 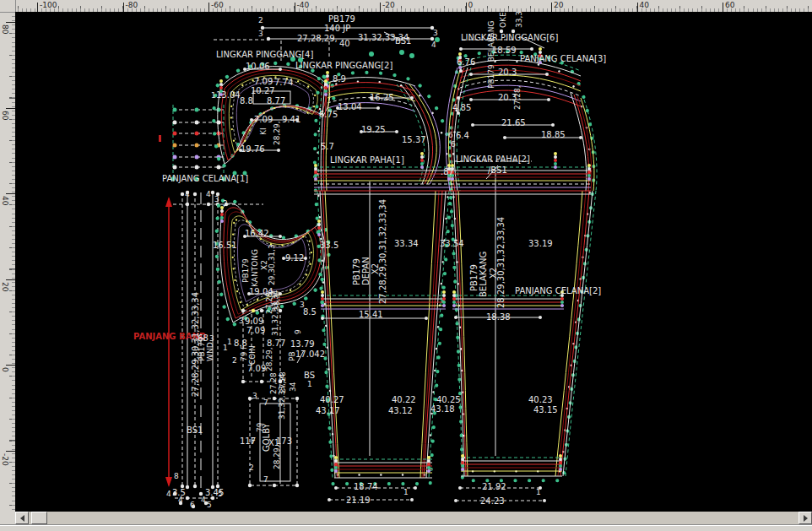 I want to click on scroll-left-button, so click(x=22, y=518).